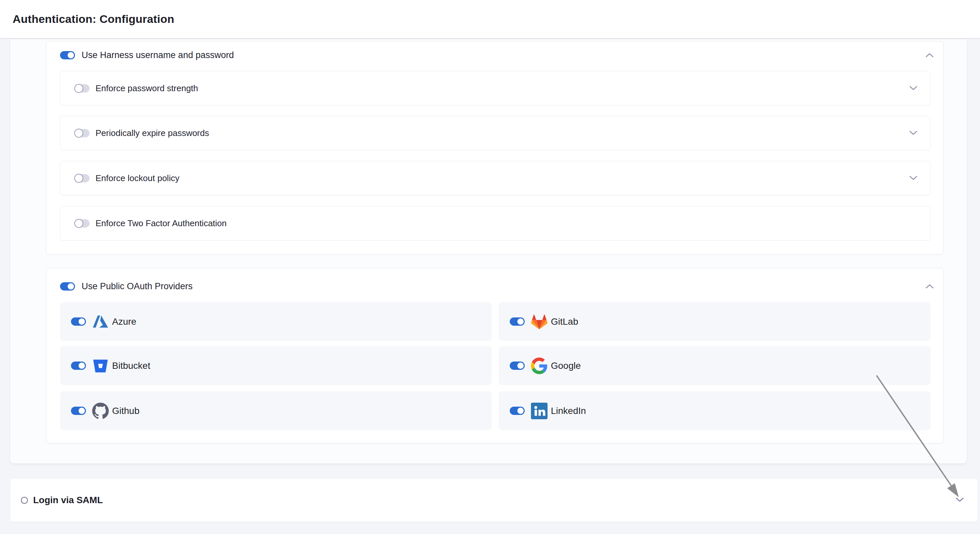 The height and width of the screenshot is (534, 980). What do you see at coordinates (100, 322) in the screenshot?
I see `azure-icon` at bounding box center [100, 322].